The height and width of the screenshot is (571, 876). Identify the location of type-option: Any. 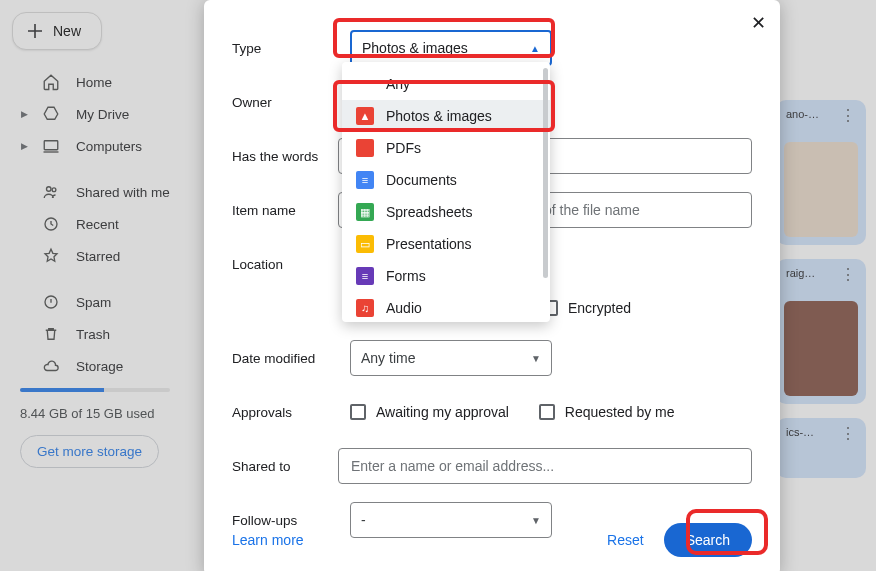
(446, 84).